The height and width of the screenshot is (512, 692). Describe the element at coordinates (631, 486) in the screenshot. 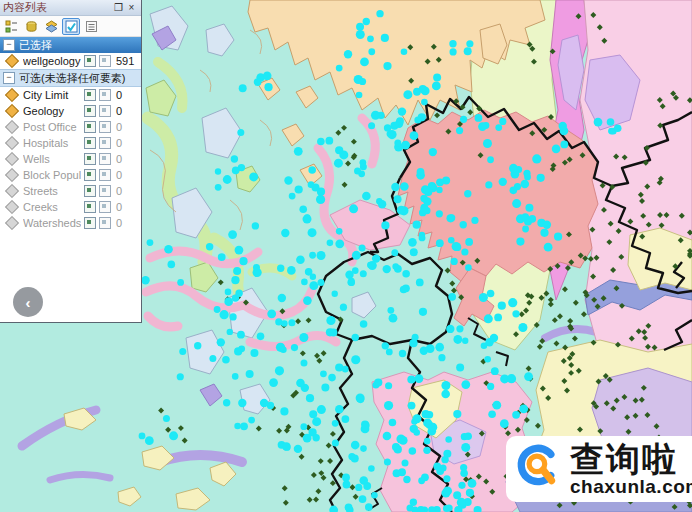

I see `watermark-domain: chaxunla.com` at that location.